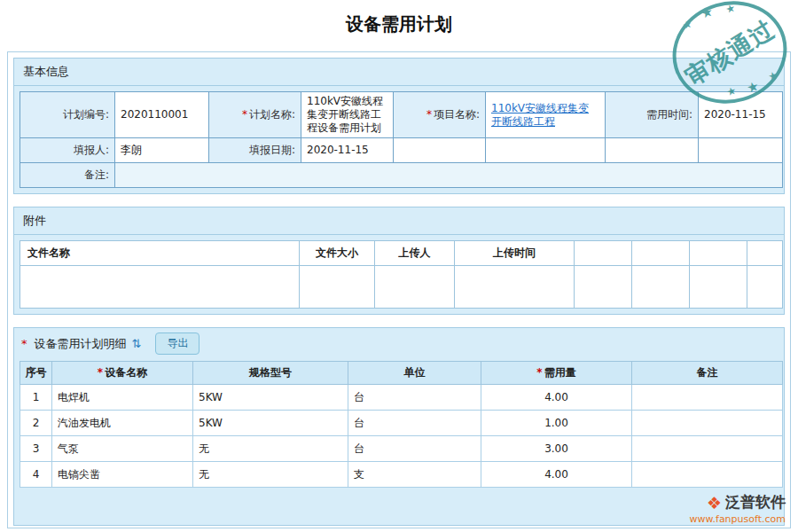 This screenshot has height=532, width=798. I want to click on unit-header: 单位, so click(415, 373).